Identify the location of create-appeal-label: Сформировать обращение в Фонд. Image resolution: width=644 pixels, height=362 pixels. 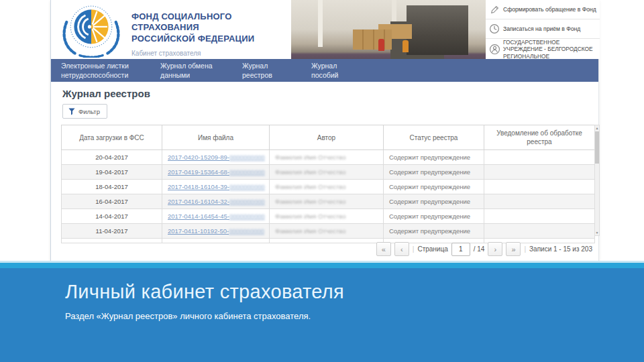
(551, 9).